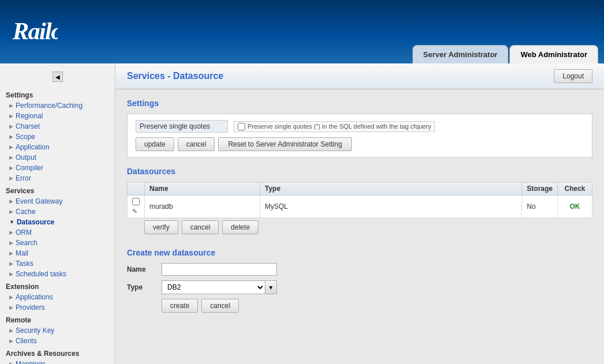 This screenshot has height=364, width=604. Describe the element at coordinates (360, 227) in the screenshot. I see `datasource-actions: verify cancel delete` at that location.